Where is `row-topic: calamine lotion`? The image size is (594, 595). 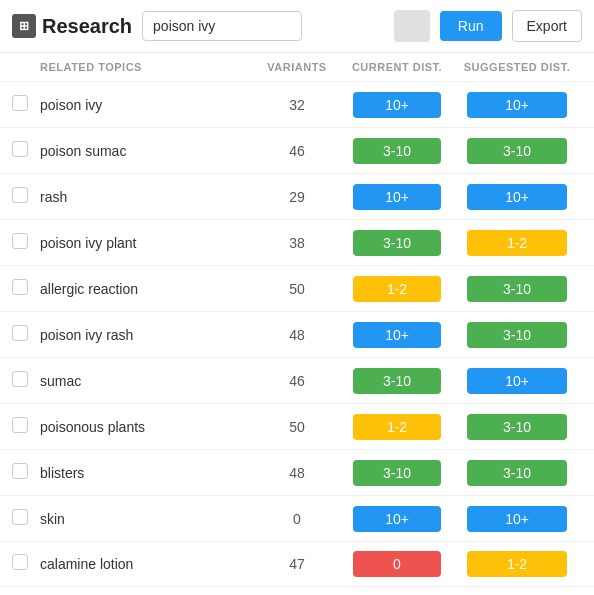 row-topic: calamine lotion is located at coordinates (146, 564).